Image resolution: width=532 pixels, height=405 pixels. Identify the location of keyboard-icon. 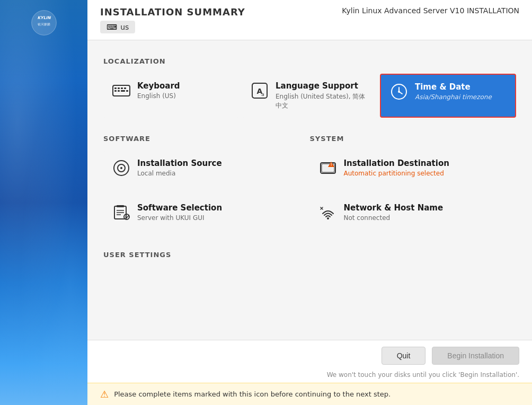
(121, 91).